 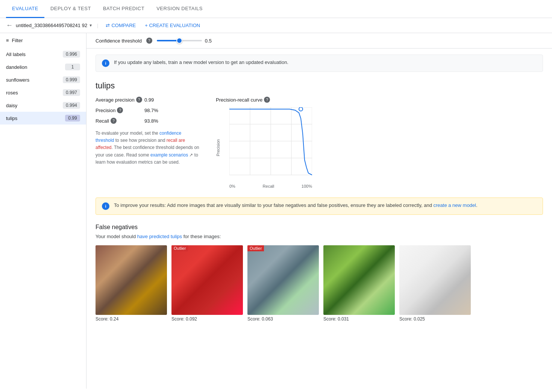 What do you see at coordinates (319, 236) in the screenshot?
I see `false-negatives-subtitle: Your model should have predicted tulips …` at bounding box center [319, 236].